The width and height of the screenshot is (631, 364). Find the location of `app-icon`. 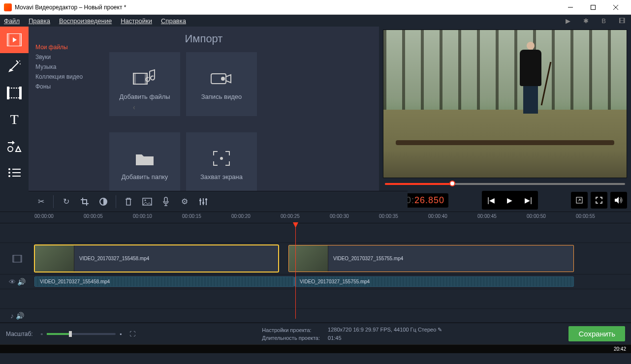

app-icon is located at coordinates (8, 7).